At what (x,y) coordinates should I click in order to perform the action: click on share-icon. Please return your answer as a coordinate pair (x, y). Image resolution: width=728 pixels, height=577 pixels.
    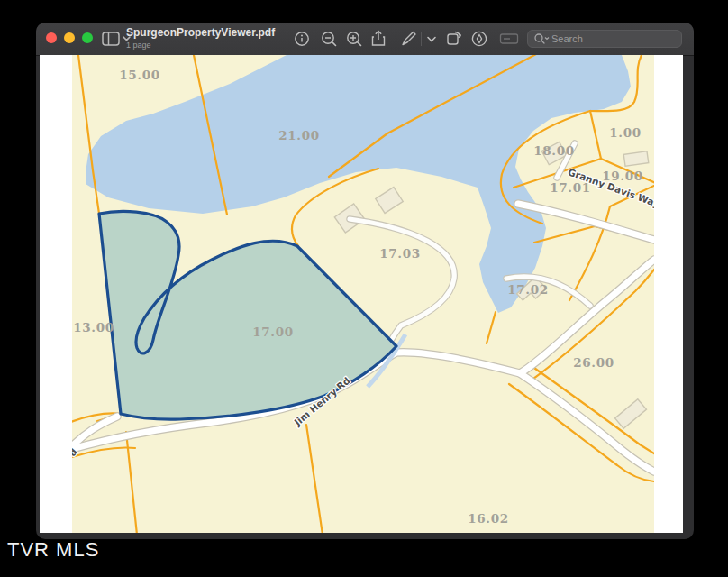
    Looking at the image, I should click on (378, 39).